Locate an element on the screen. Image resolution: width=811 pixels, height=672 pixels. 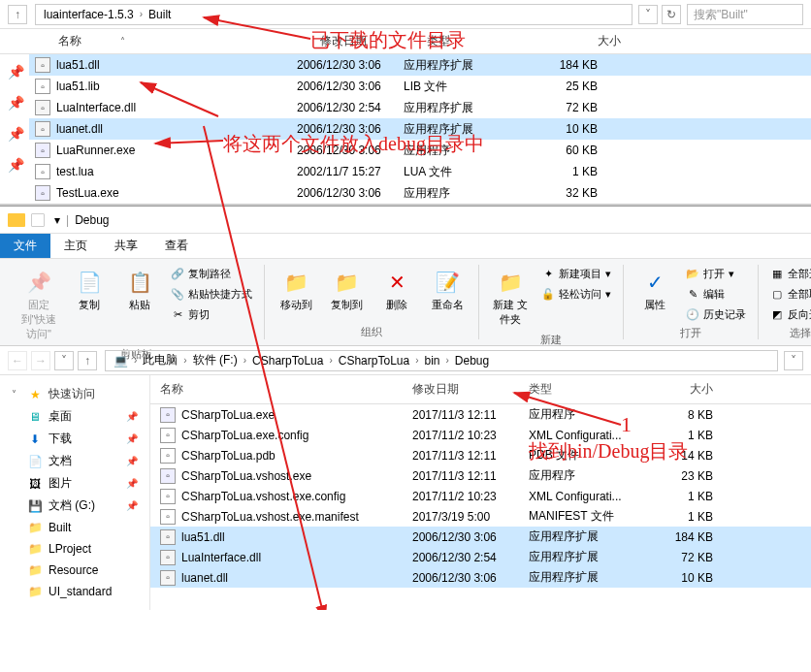
paste-button: 📋 粘贴 is located at coordinates (140, 291).